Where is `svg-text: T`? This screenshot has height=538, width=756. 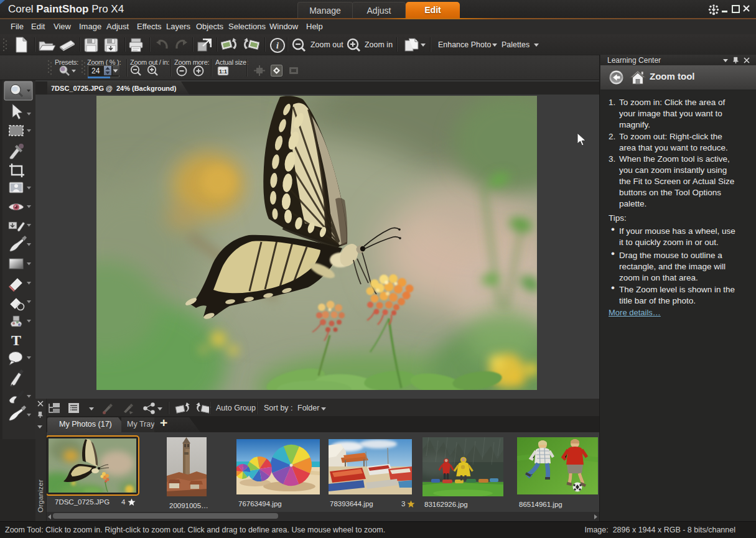 svg-text: T is located at coordinates (16, 340).